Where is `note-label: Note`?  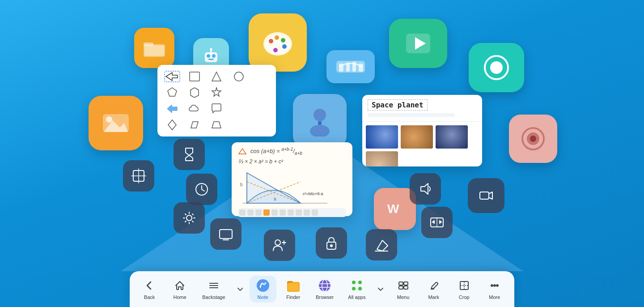
note-label: Note is located at coordinates (263, 297).